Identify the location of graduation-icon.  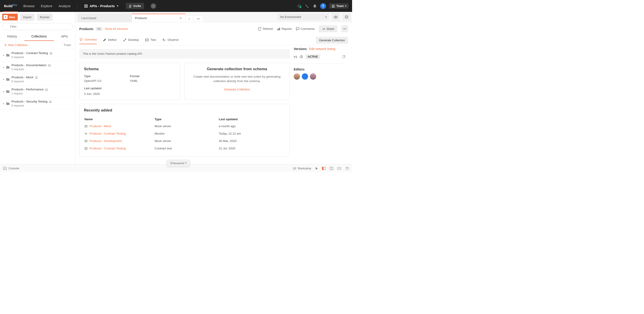
(294, 168).